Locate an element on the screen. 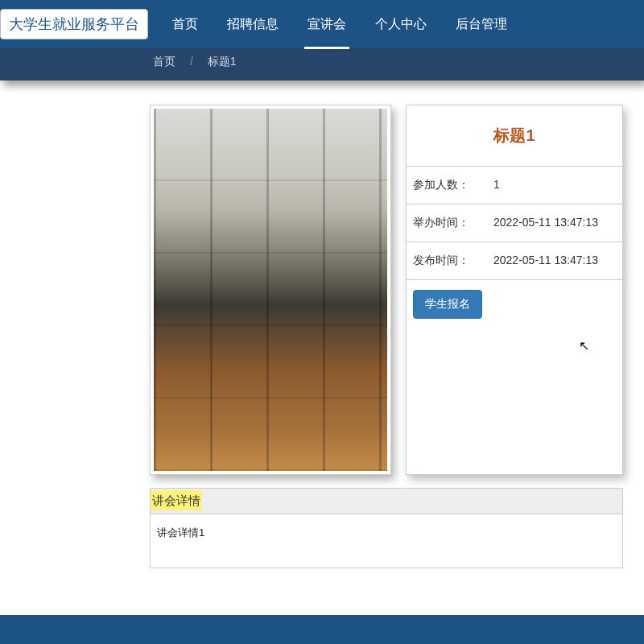 Image resolution: width=644 pixels, height=644 pixels. event-title: 标题1 is located at coordinates (514, 135).